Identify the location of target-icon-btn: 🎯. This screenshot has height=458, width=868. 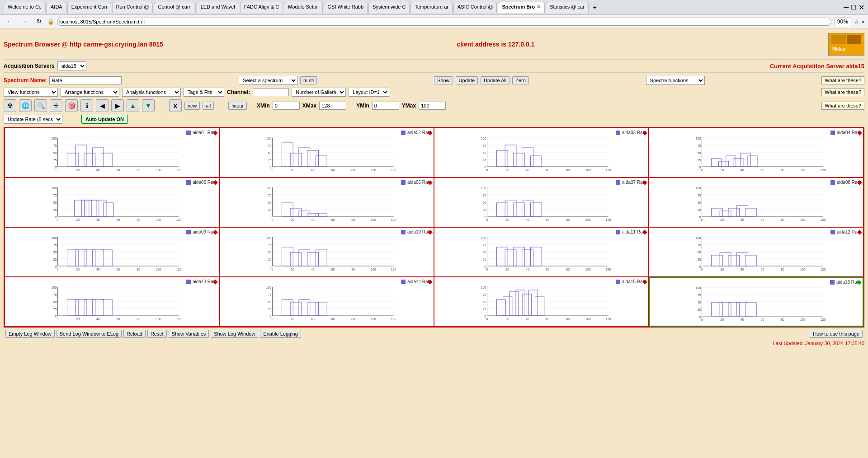
(71, 106).